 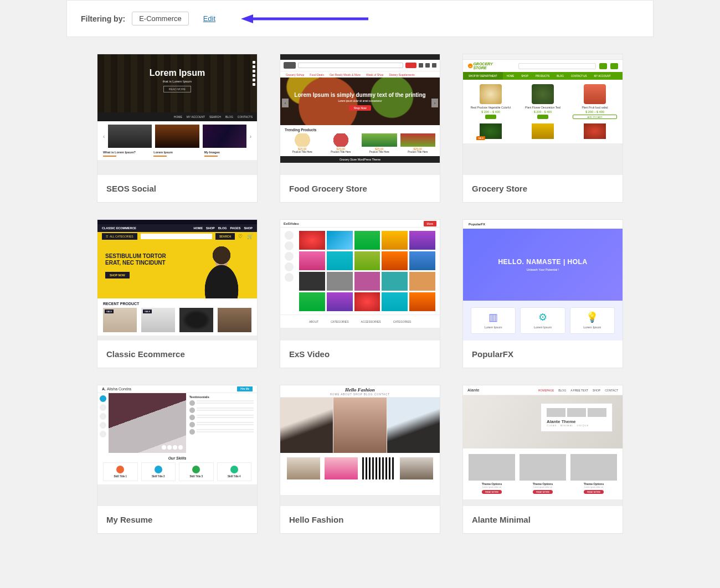 What do you see at coordinates (177, 66) in the screenshot?
I see `thumb-heading: Lorem Ipsum` at bounding box center [177, 66].